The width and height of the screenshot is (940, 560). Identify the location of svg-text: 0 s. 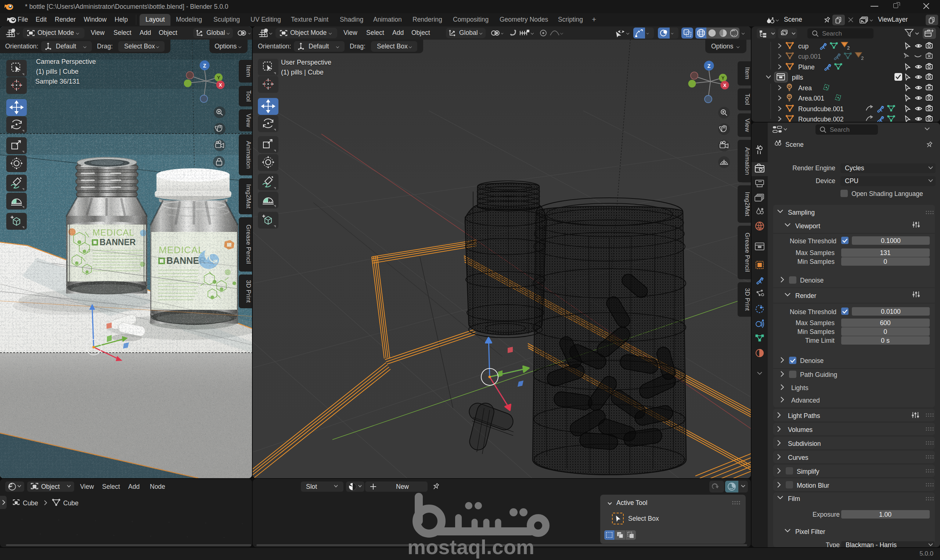
(885, 340).